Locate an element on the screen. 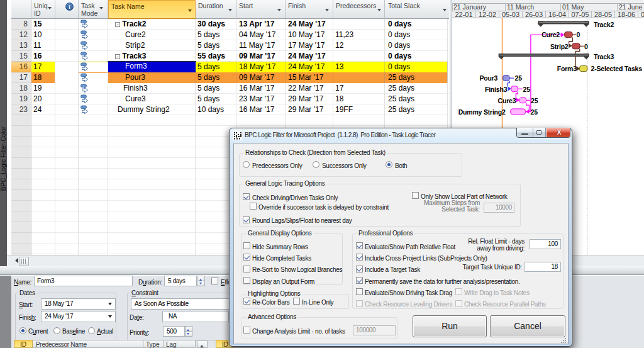 The width and height of the screenshot is (644, 348). svg-text: Pour3 is located at coordinates (488, 78).